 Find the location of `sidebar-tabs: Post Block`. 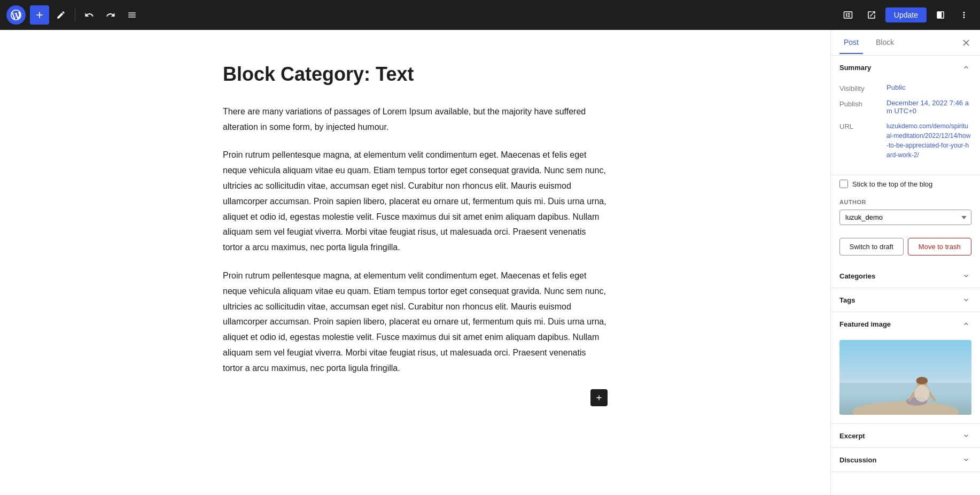

sidebar-tabs: Post Block is located at coordinates (905, 43).